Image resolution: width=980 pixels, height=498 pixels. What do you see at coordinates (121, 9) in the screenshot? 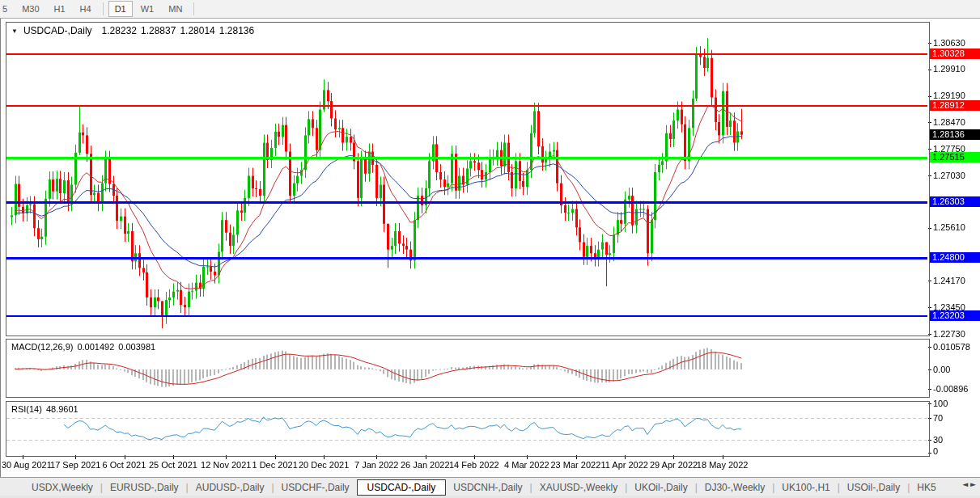
I see `timeframe-button-d1: D1` at bounding box center [121, 9].